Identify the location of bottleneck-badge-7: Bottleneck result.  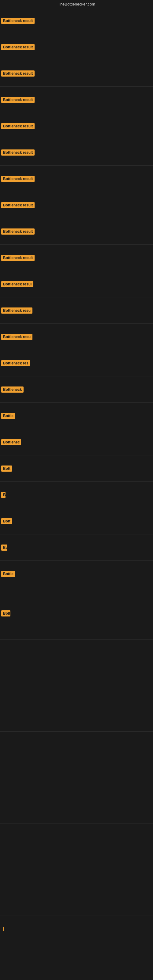
(18, 179).